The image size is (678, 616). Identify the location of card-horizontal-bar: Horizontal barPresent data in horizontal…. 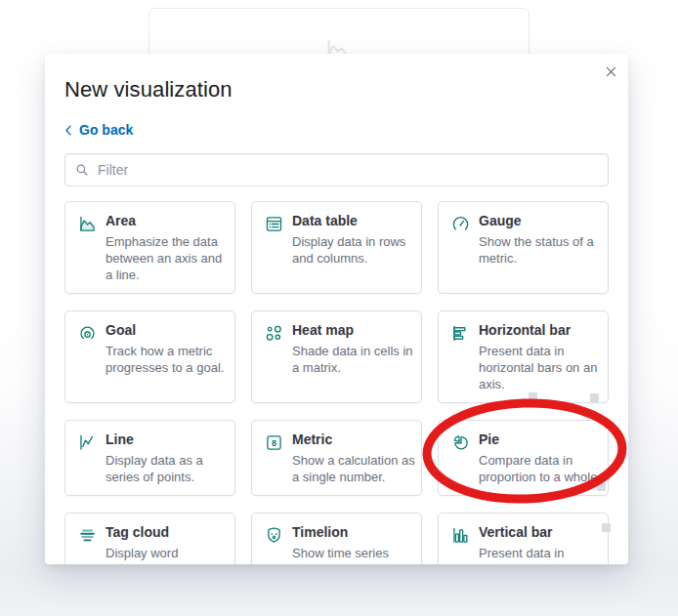
(524, 357).